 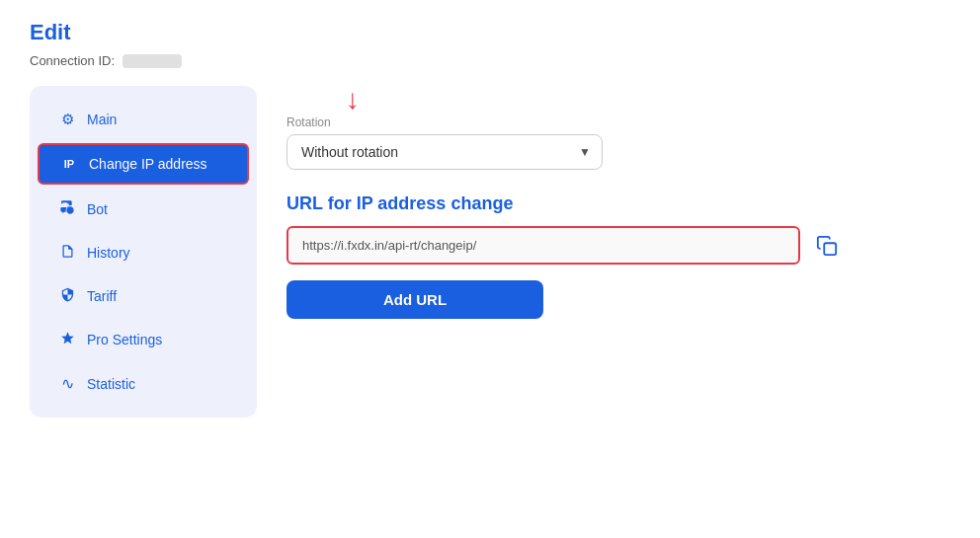 I want to click on star-icon, so click(x=67, y=340).